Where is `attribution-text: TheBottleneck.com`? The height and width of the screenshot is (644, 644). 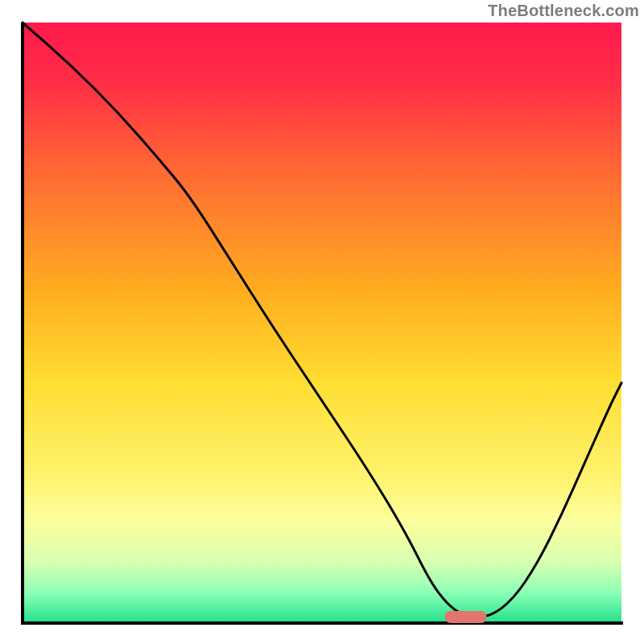 attribution-text: TheBottleneck.com is located at coordinates (564, 11).